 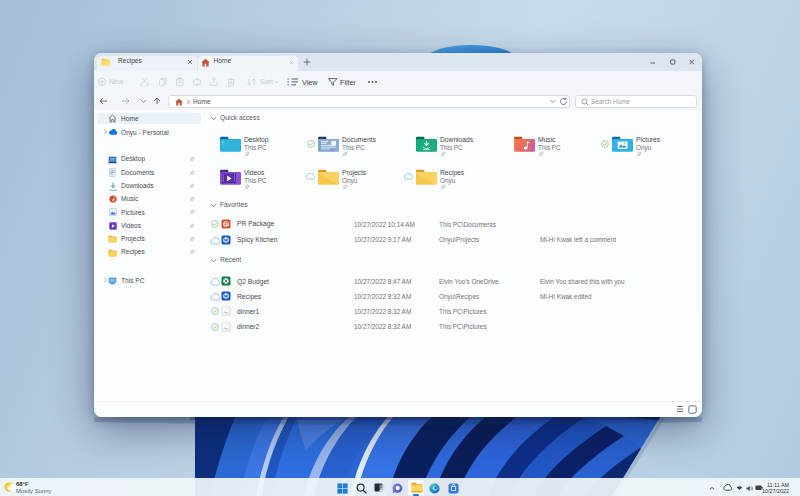 What do you see at coordinates (116, 82) in the screenshot?
I see `svg-text: New` at bounding box center [116, 82].